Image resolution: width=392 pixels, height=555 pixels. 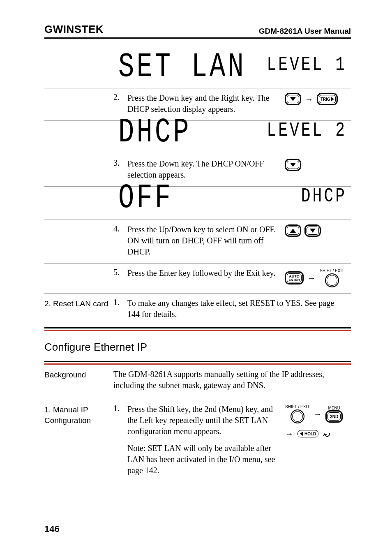 I want to click on step-5: 5. Press the Enter key followed by the E…, so click(x=198, y=279).